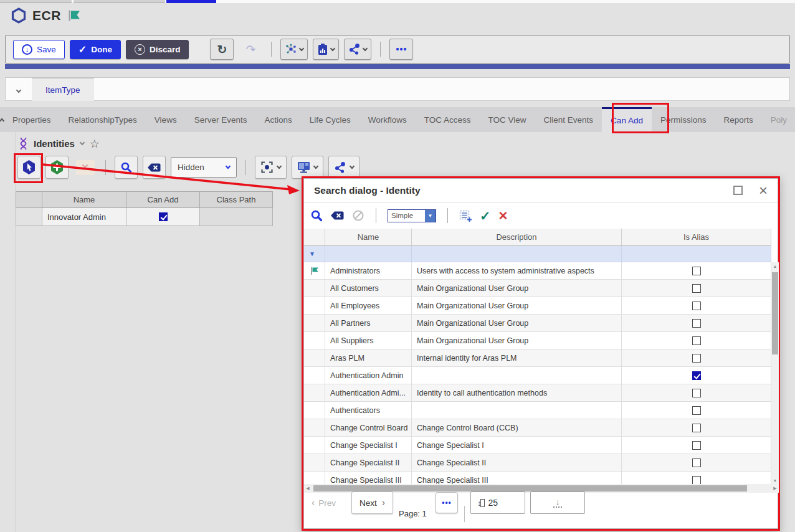  What do you see at coordinates (95, 144) in the screenshot?
I see `favorite-icon: ☆` at bounding box center [95, 144].